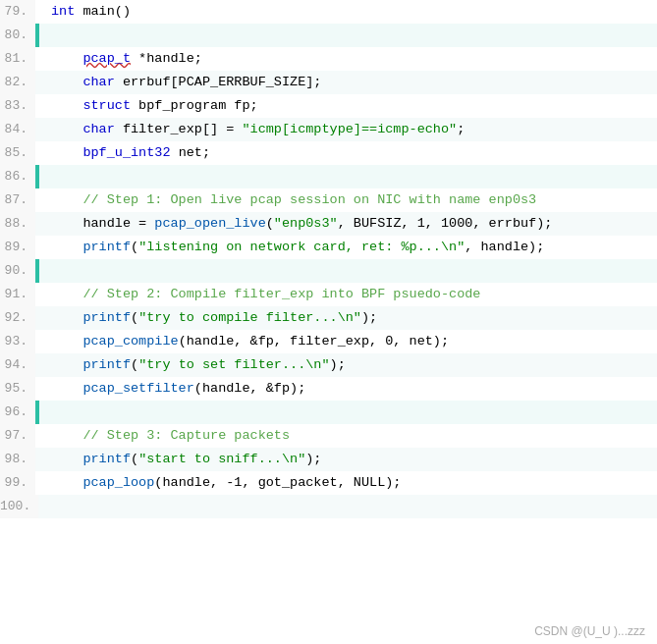 Image resolution: width=657 pixels, height=644 pixels. I want to click on line-content: char filter_exp[] = "icmp[icmptype]==icm…, so click(348, 130).